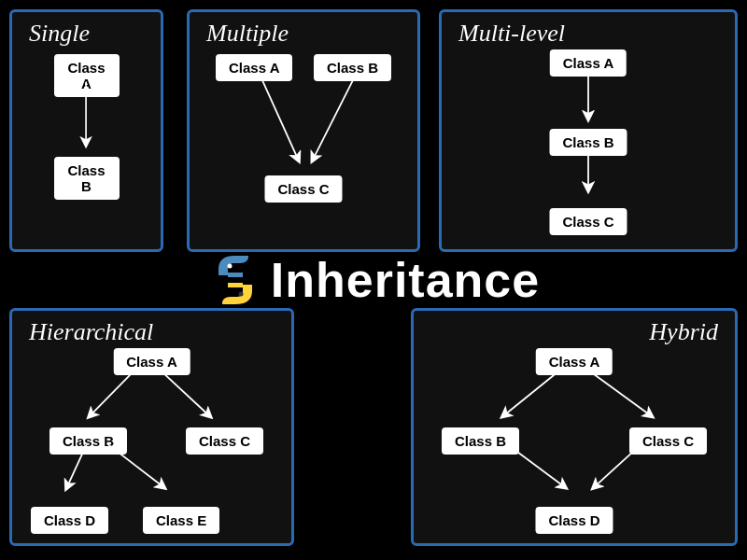 The width and height of the screenshot is (747, 560). Describe the element at coordinates (247, 34) in the screenshot. I see `multiple-title: Multiple` at that location.